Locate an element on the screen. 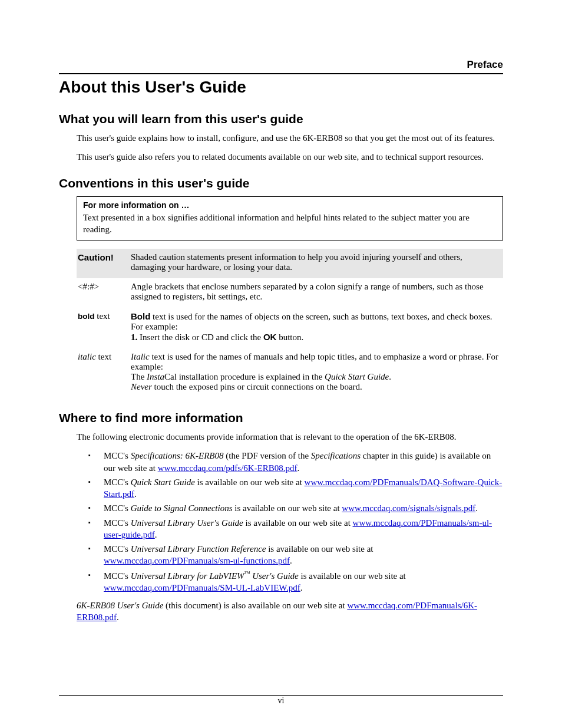 The image size is (562, 728). bold-text: Bold text is used for the names of objec… is located at coordinates (316, 328).